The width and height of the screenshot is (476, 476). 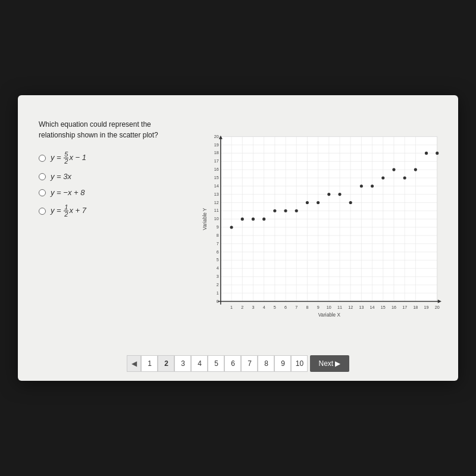 I want to click on page-5-button: 5, so click(x=216, y=364).